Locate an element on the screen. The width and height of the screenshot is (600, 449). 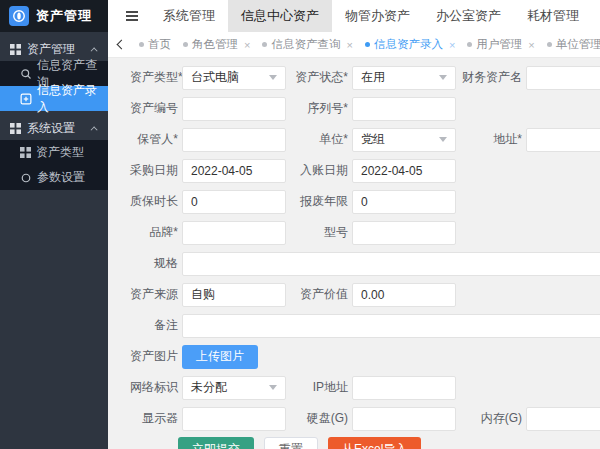
address-input is located at coordinates (563, 140).